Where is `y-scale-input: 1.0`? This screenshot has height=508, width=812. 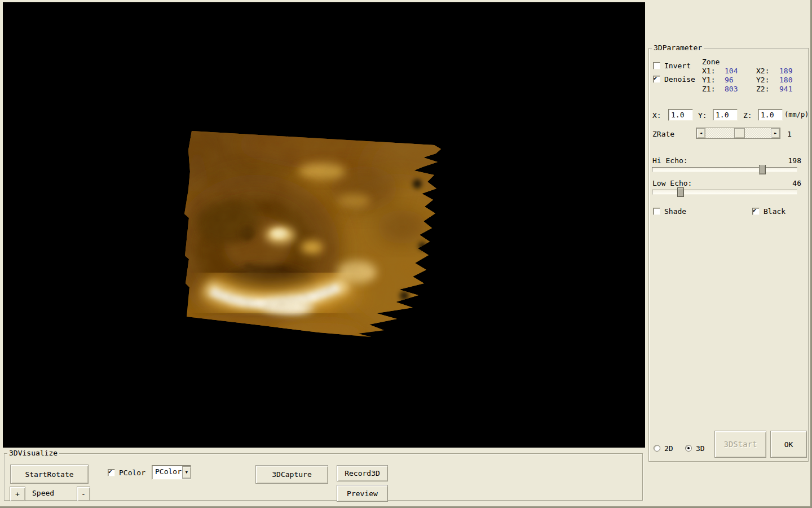 y-scale-input: 1.0 is located at coordinates (725, 115).